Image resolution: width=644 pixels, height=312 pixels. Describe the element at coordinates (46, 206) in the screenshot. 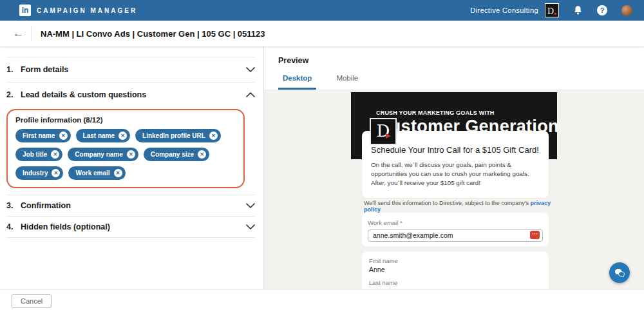

I see `section-label: Confirmation` at that location.